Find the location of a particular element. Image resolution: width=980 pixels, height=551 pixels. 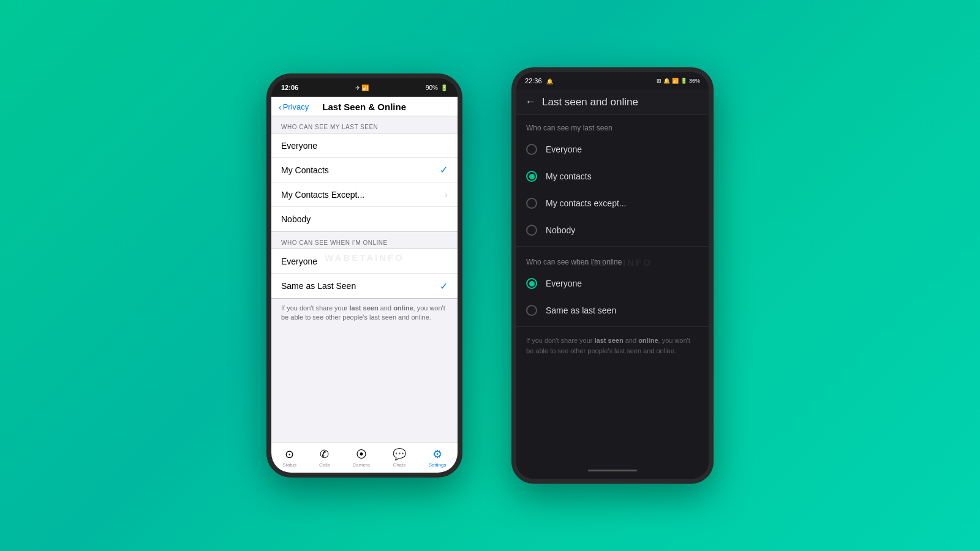

android-radio-everyone is located at coordinates (532, 149).